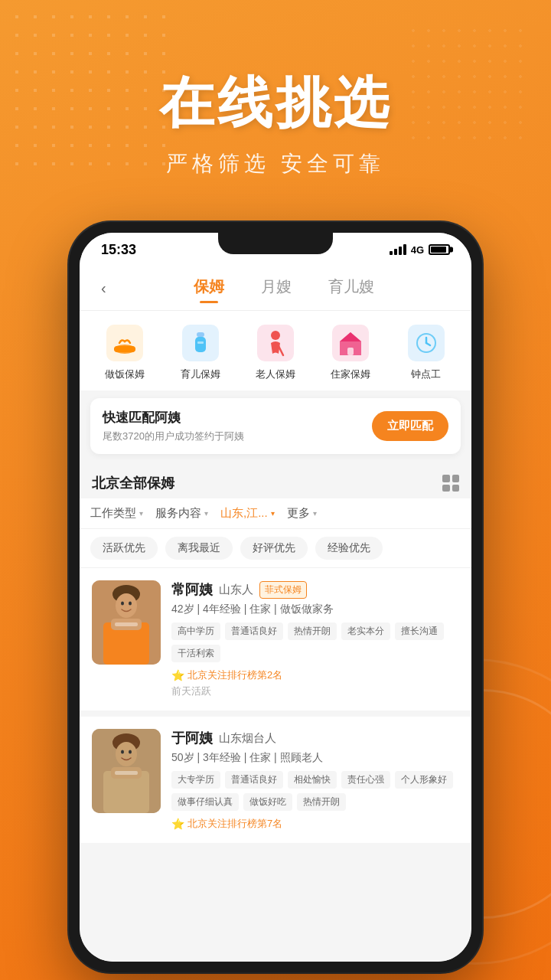  What do you see at coordinates (419, 631) in the screenshot?
I see `skill-tag: 擅长沟通` at bounding box center [419, 631].